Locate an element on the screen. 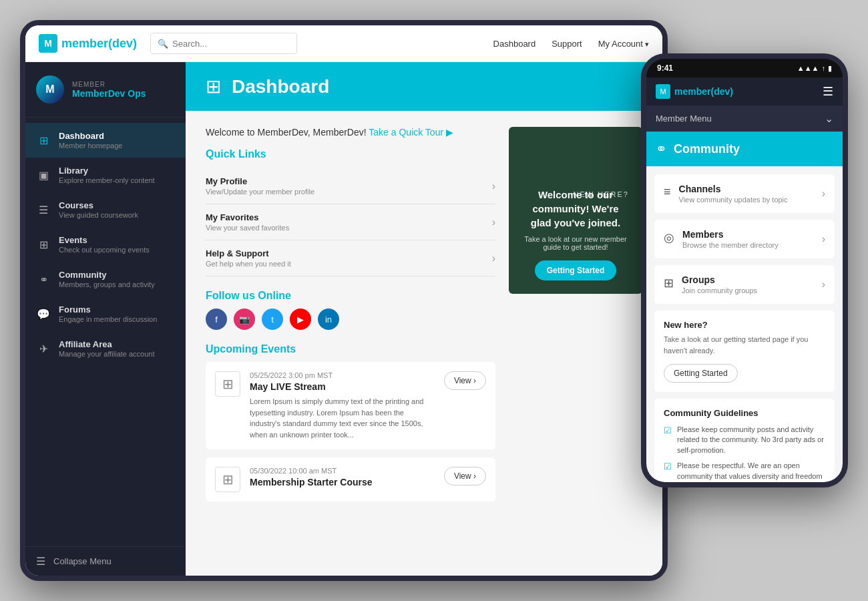 This screenshot has height=601, width=868. quick-link-favorites-sub: View your saved favorites is located at coordinates (247, 228).